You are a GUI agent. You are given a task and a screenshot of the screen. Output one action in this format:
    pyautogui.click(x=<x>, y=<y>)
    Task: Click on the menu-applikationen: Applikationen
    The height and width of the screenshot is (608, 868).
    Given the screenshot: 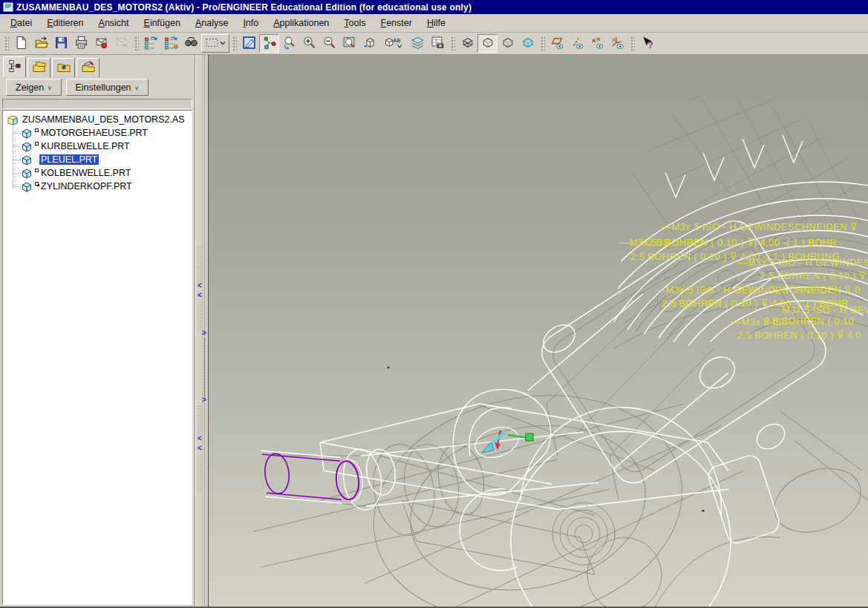 What is the action you would take?
    pyautogui.click(x=301, y=23)
    